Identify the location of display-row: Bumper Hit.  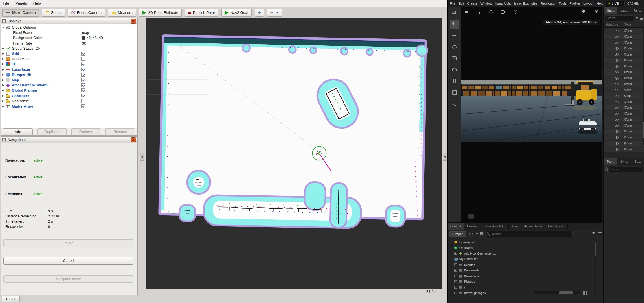
(69, 75).